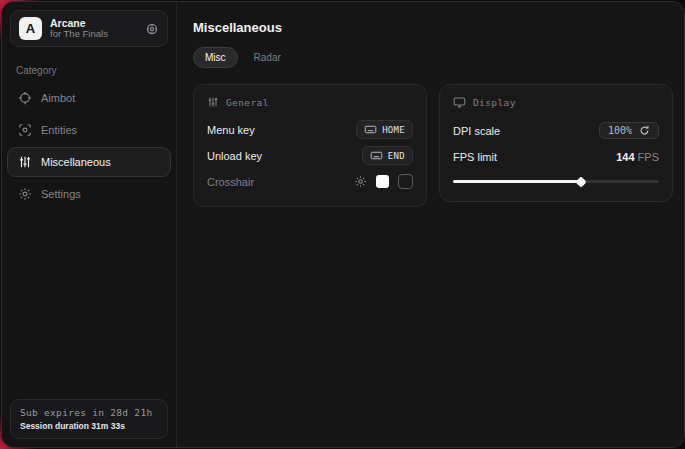 Image resolution: width=685 pixels, height=449 pixels. Describe the element at coordinates (230, 182) in the screenshot. I see `crosshair-label: Crosshair` at that location.